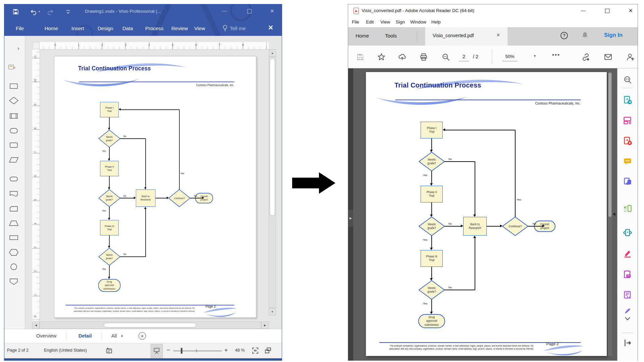 The height and width of the screenshot is (362, 644). What do you see at coordinates (238, 28) in the screenshot?
I see `tell-me-label: Tell me` at bounding box center [238, 28].